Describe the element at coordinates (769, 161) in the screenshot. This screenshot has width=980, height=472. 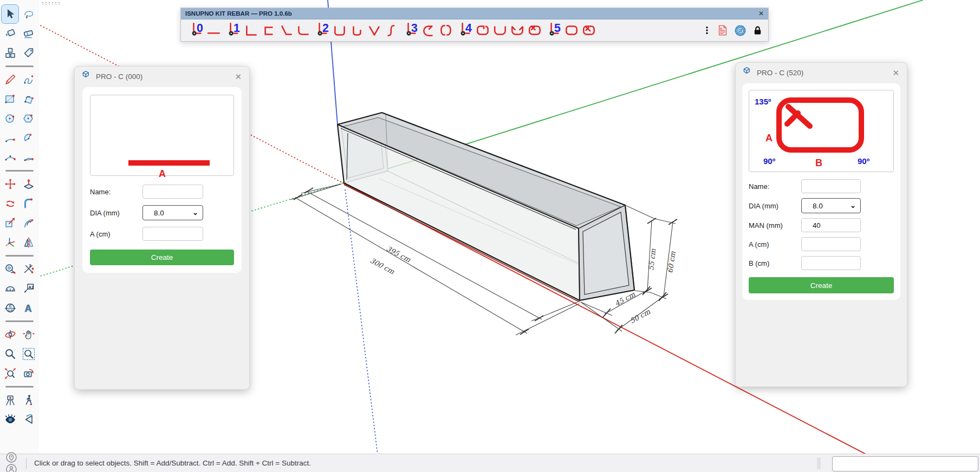
I see `preview-angle-bottom-left: 90º` at that location.